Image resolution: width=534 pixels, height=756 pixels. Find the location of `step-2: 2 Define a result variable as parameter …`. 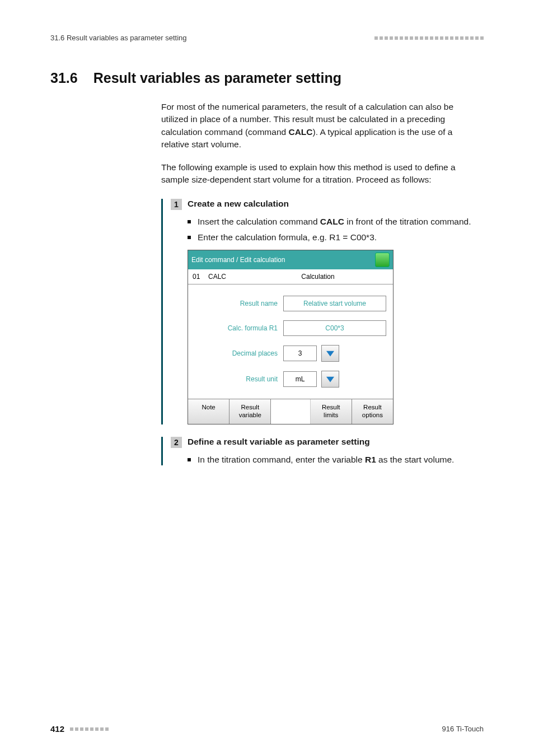

step-2: 2 Define a result variable as parameter … is located at coordinates (326, 451).